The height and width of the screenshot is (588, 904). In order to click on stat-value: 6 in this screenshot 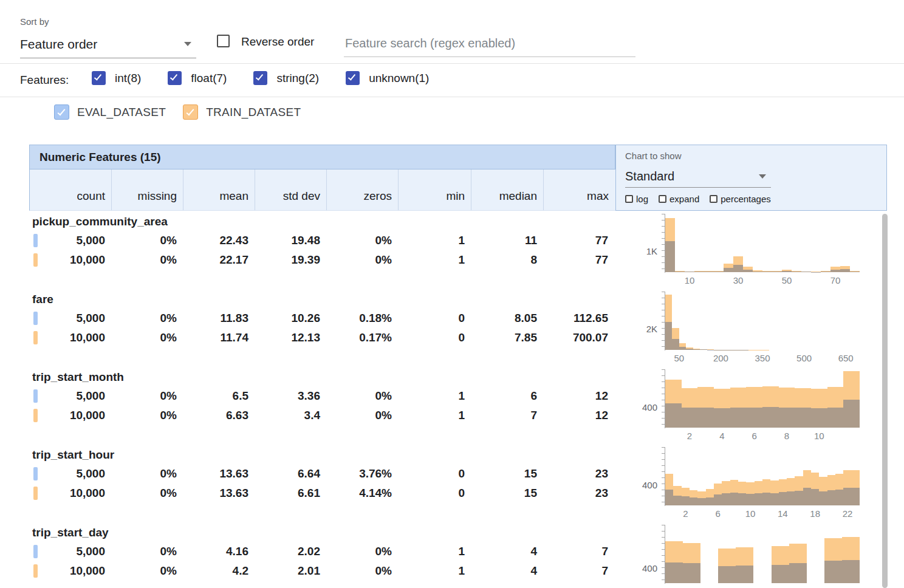, I will do `click(507, 396)`.